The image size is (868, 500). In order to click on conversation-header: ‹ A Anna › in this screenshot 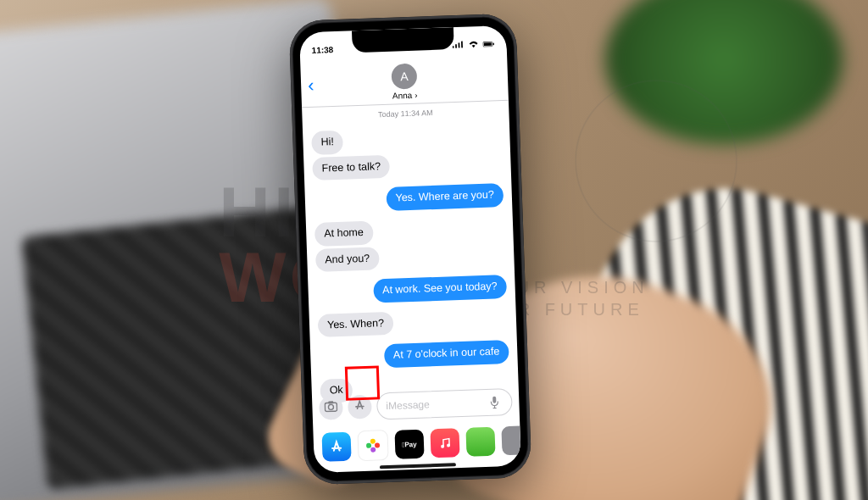, I will do `click(404, 81)`.